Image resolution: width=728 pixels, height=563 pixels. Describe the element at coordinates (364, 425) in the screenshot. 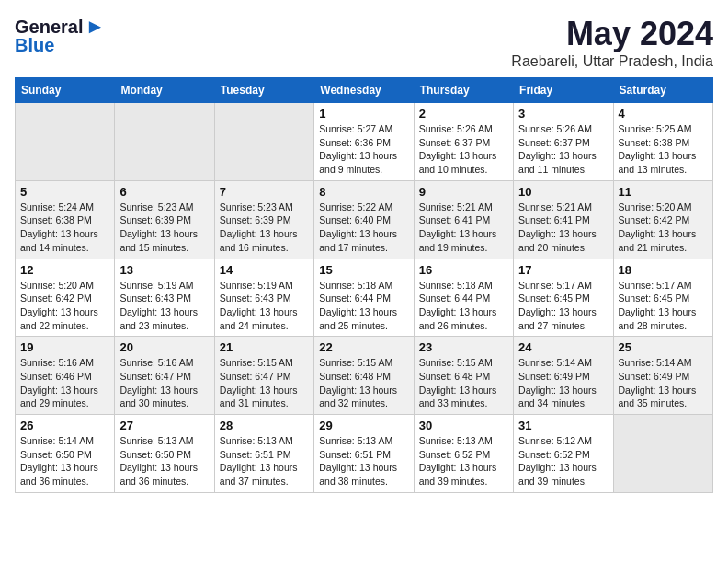

I see `day-number: 29` at that location.